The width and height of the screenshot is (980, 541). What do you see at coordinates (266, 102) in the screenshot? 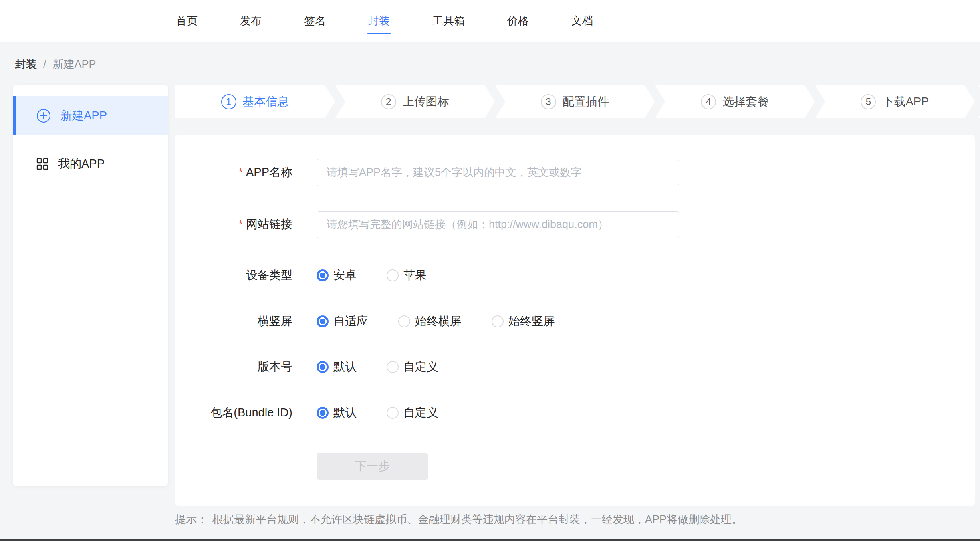
I see `step-label: 基本信息` at bounding box center [266, 102].